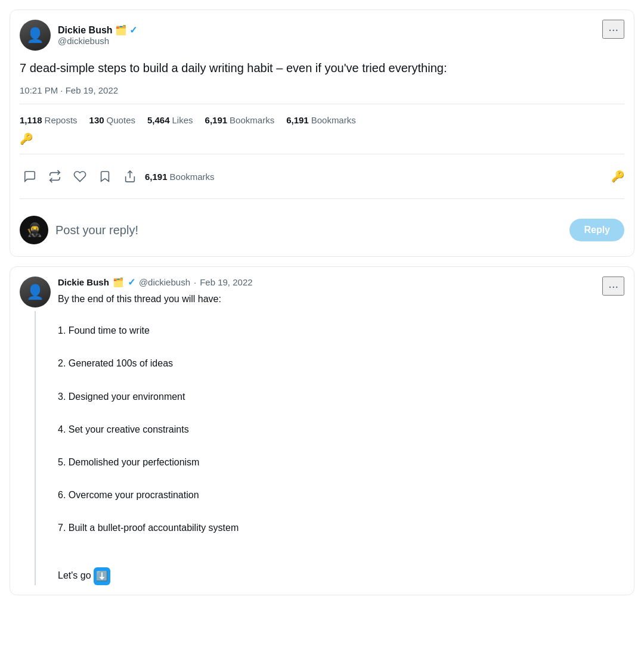  What do you see at coordinates (130, 176) in the screenshot?
I see `share-icon` at bounding box center [130, 176].